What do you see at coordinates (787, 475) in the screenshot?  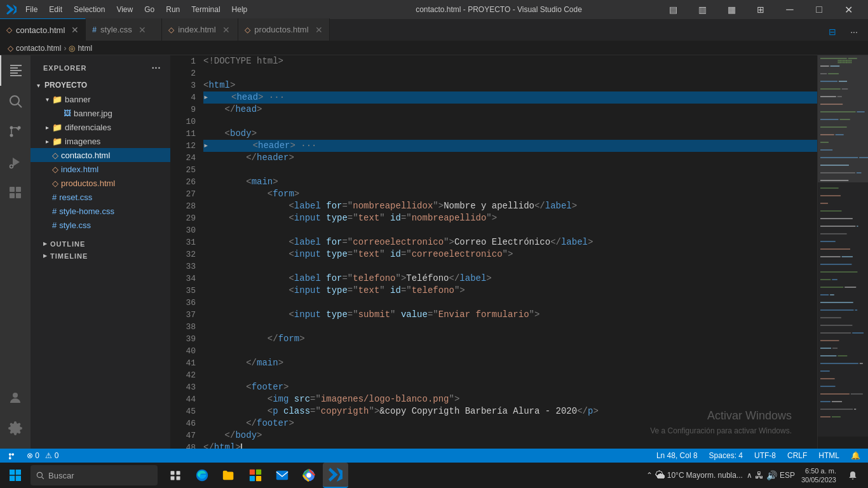 I see `tray-language: ESP` at bounding box center [787, 475].